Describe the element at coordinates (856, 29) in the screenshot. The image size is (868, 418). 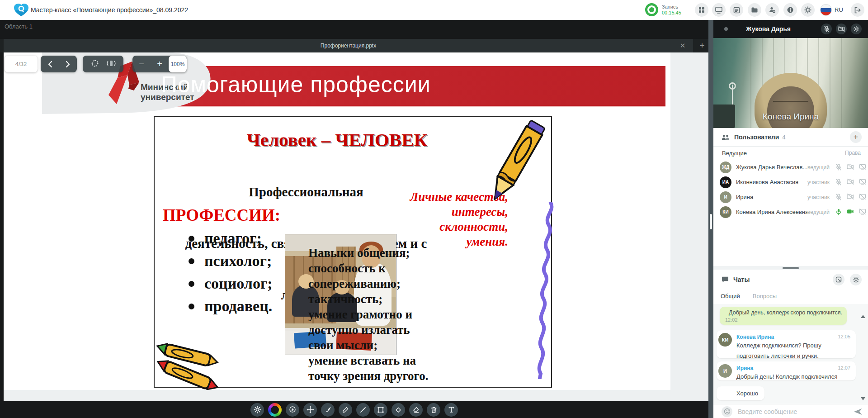
I see `video-settings-button` at that location.